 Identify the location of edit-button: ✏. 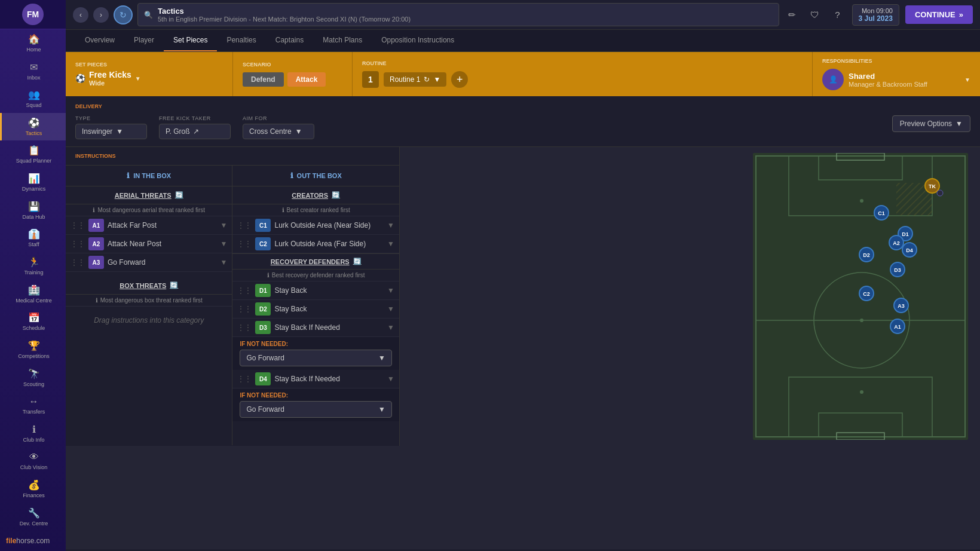
(792, 15).